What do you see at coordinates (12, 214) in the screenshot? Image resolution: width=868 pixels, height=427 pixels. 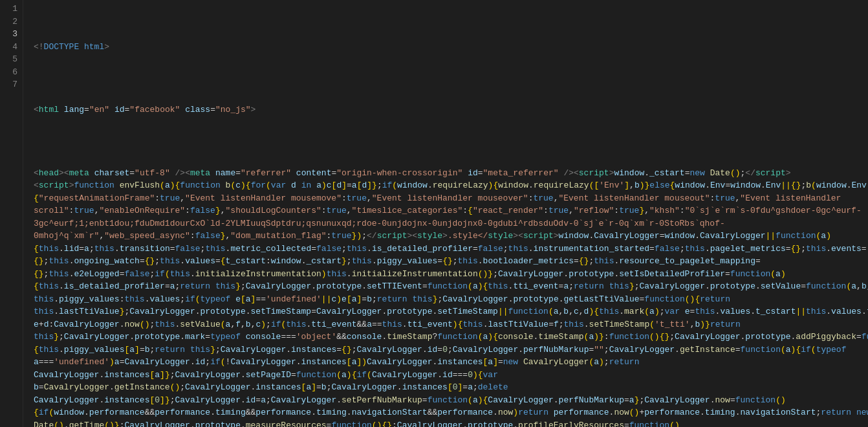 I see `line-numbers: 1 2 3 4 5 6 7` at bounding box center [12, 214].